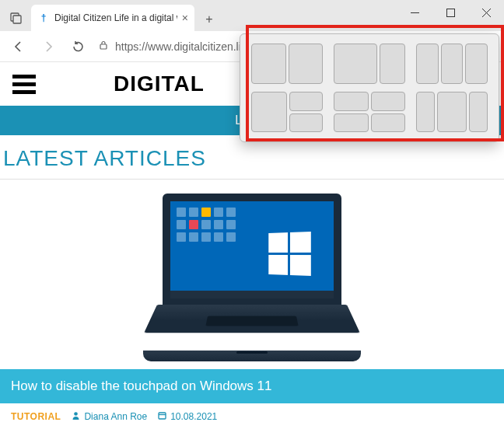 The width and height of the screenshot is (504, 443). I want to click on site-brand: DIGITAL, so click(159, 84).